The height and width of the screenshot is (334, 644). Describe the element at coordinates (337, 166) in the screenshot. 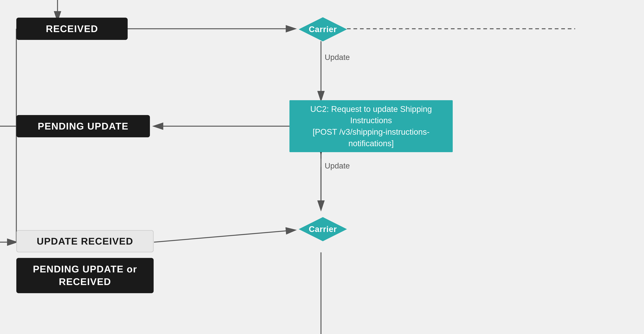

I see `update-bottom-label: Update` at that location.